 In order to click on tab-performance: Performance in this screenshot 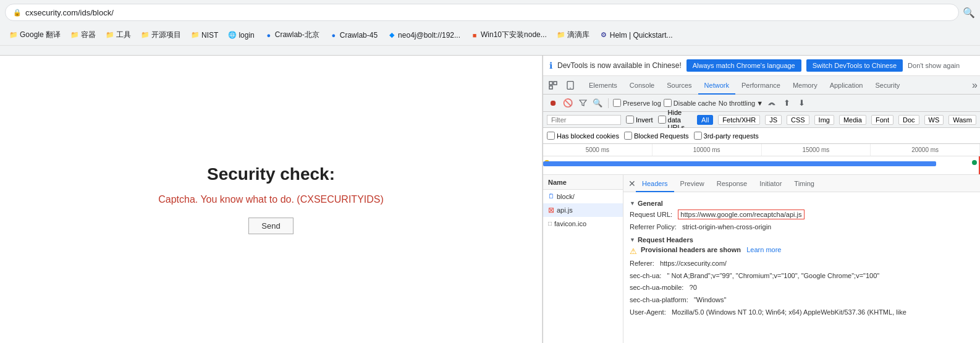, I will do `click(761, 85)`.